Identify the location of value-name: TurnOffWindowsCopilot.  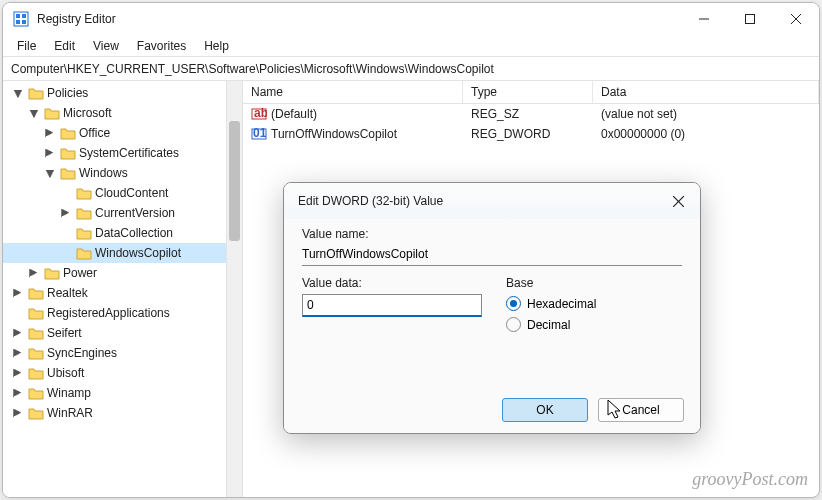
(334, 134).